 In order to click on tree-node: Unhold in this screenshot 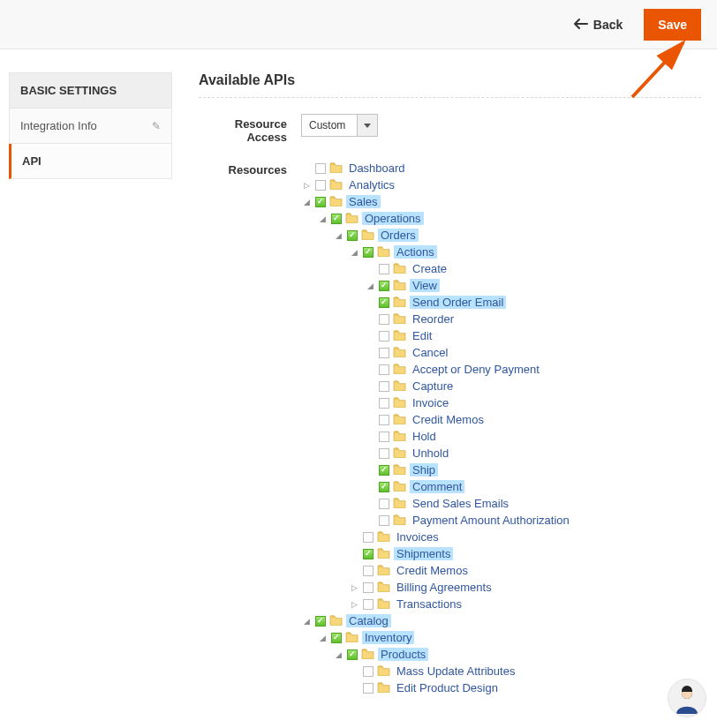, I will do `click(468, 454)`.